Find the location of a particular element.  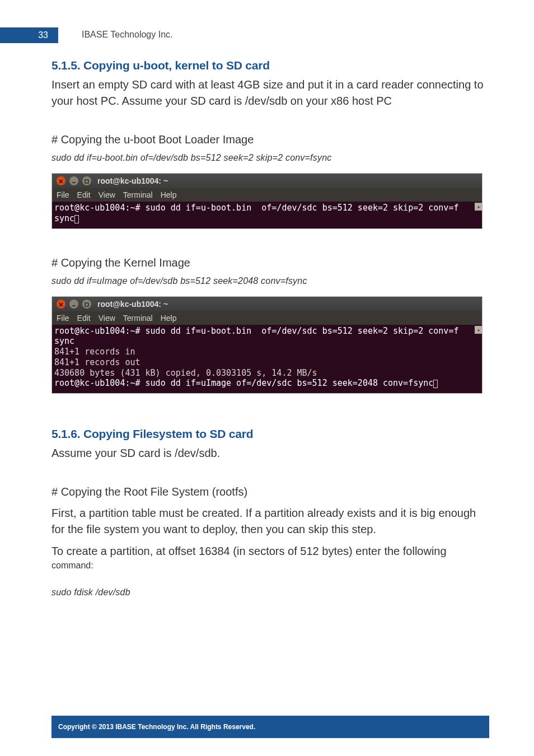

page-number-badge: 33 is located at coordinates (29, 35).